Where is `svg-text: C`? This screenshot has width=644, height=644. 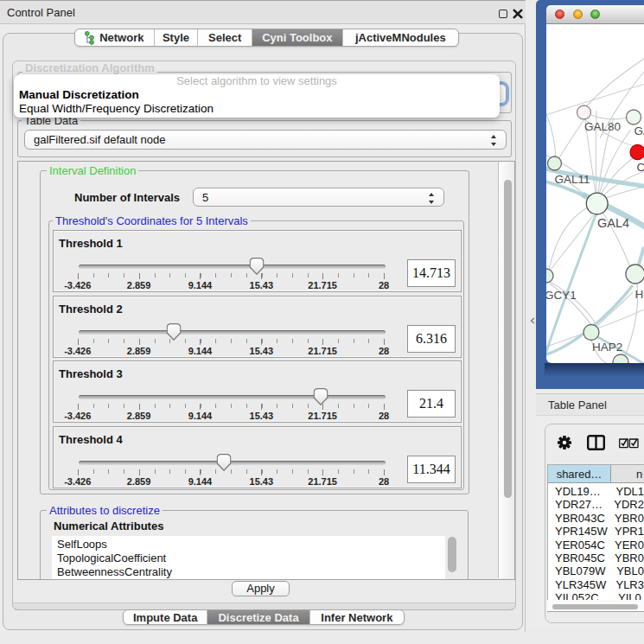 svg-text: C is located at coordinates (641, 168).